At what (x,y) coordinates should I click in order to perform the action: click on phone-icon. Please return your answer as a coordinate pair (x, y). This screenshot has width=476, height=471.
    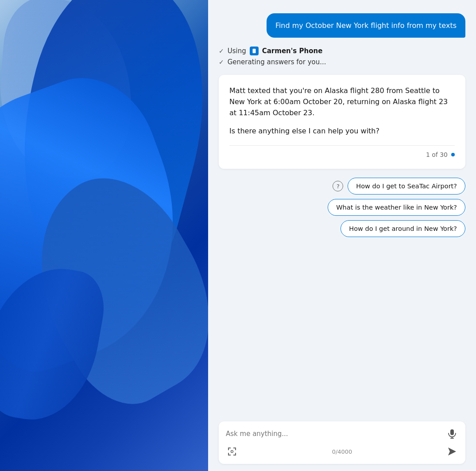
    Looking at the image, I should click on (254, 51).